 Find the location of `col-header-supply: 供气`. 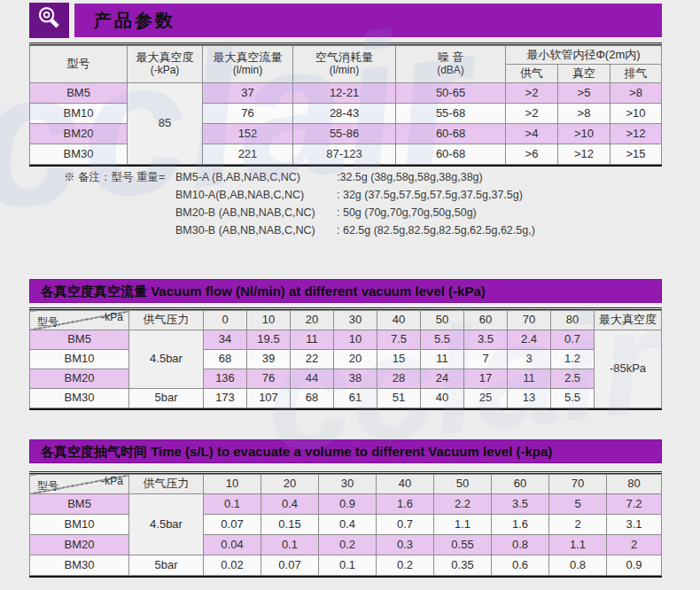

col-header-supply: 供气 is located at coordinates (532, 74).